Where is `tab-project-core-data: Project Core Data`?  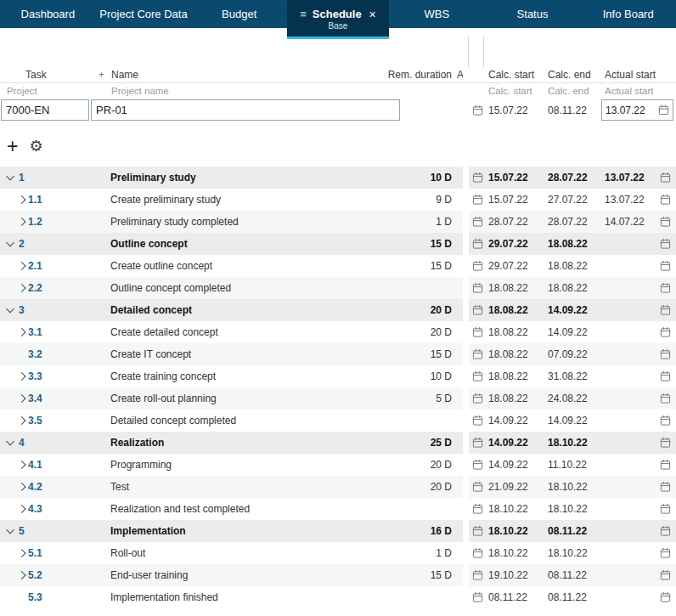 tab-project-core-data: Project Core Data is located at coordinates (144, 14).